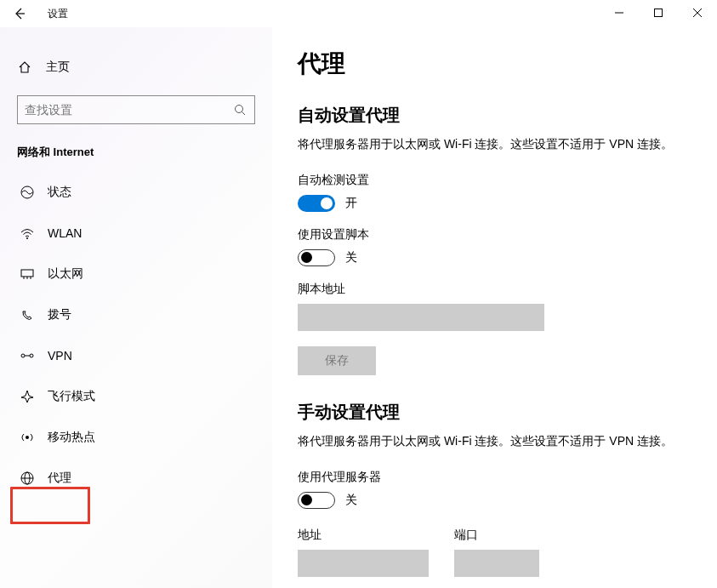 The width and height of the screenshot is (717, 588). What do you see at coordinates (27, 315) in the screenshot?
I see `dialup-icon` at bounding box center [27, 315].